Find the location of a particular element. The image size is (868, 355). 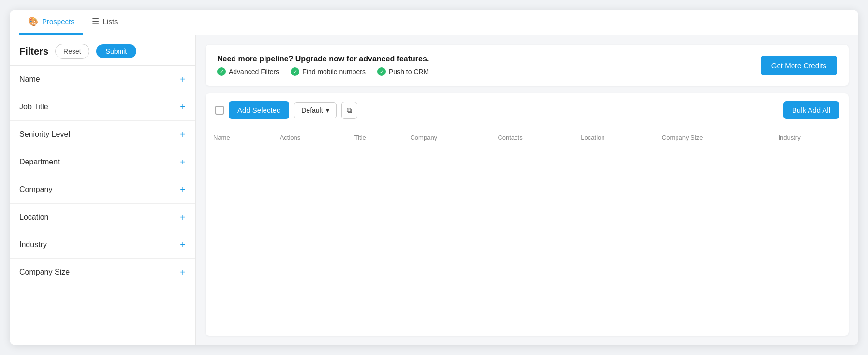

filter-plus-company: + is located at coordinates (183, 190).